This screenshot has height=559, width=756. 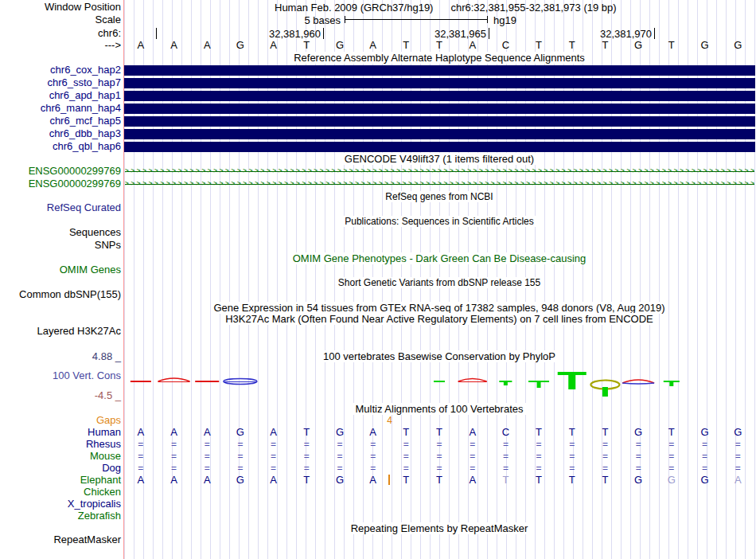 What do you see at coordinates (100, 480) in the screenshot?
I see `multiz-species-label-elephant: Elephant` at bounding box center [100, 480].